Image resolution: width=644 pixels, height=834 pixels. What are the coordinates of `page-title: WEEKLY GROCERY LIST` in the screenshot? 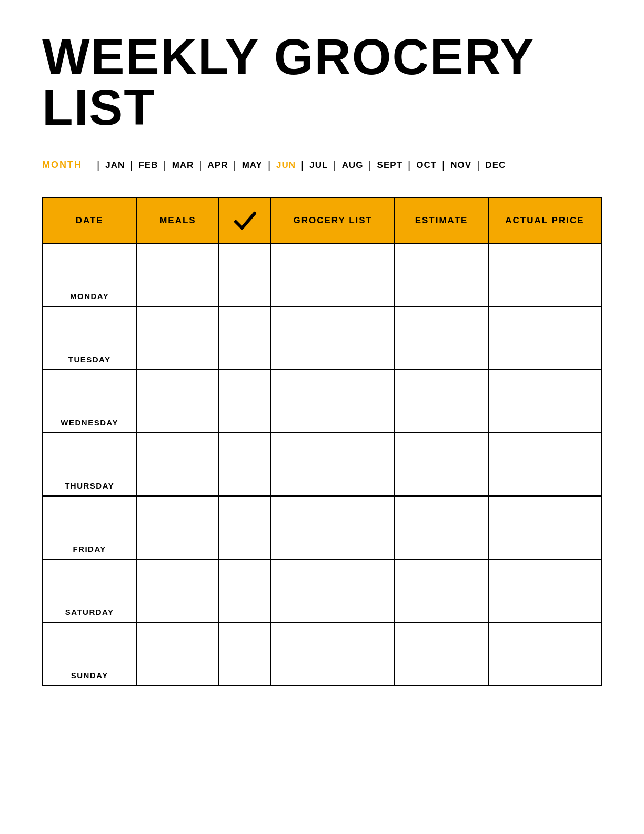 It's located at (322, 82).